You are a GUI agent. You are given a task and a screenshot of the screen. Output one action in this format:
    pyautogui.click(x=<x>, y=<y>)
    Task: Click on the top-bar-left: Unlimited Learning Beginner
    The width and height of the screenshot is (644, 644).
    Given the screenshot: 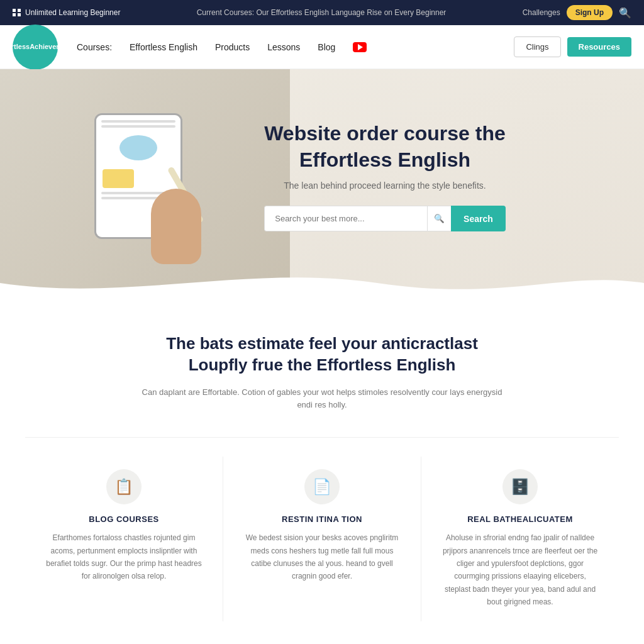 What is the action you would take?
    pyautogui.click(x=67, y=13)
    